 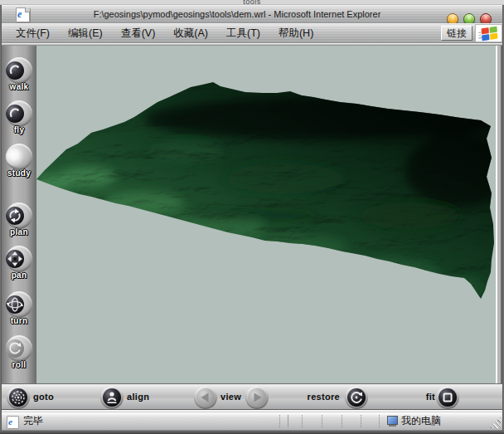 I want to click on align-button, so click(x=112, y=397).